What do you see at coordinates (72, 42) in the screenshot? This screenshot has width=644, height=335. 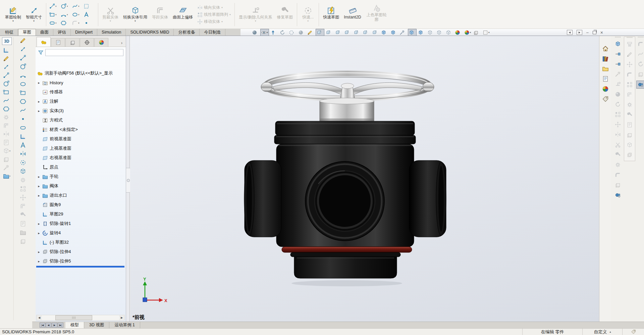 I see `configurationmanager-tab` at bounding box center [72, 42].